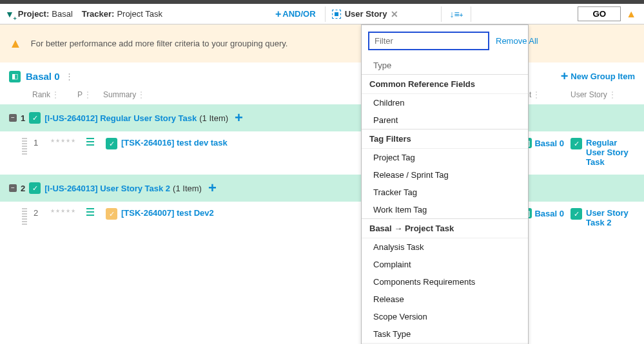 The image size is (644, 344). What do you see at coordinates (322, 97) in the screenshot?
I see `column-headers: Rank⋮ P⋮ Summary⋮ Sprint⋮ User Story⋮` at bounding box center [322, 97].